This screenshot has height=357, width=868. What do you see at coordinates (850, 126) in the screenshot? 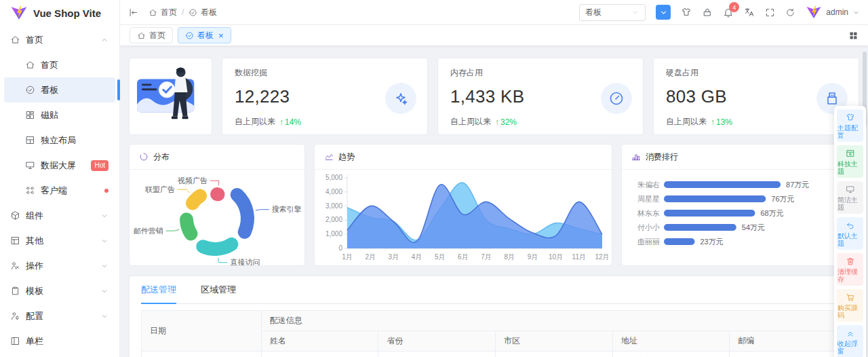
I see `theme-button-主题配置: 主题配置` at bounding box center [850, 126].